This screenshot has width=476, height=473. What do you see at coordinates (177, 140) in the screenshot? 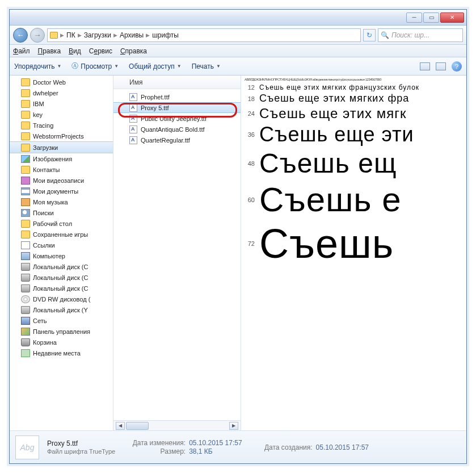
I see `file-item: QuartetRegular.ttf` at bounding box center [177, 140].